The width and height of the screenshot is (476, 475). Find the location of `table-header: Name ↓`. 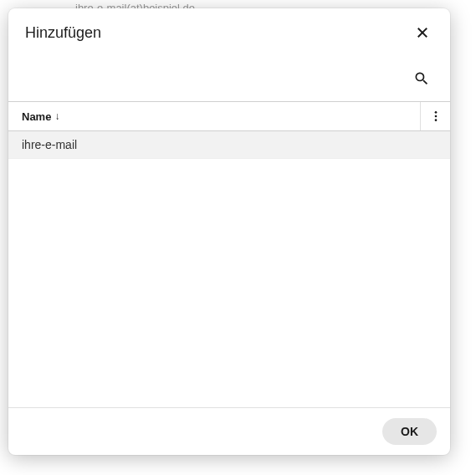

table-header: Name ↓ is located at coordinates (229, 116).